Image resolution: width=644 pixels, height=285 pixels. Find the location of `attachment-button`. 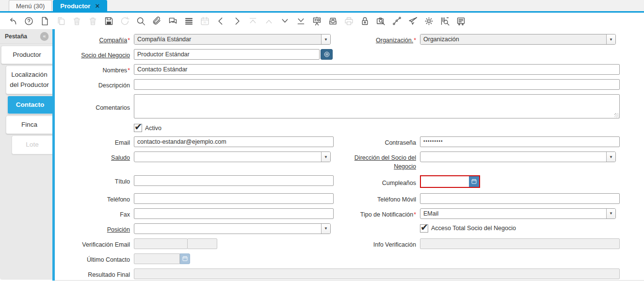

attachment-button is located at coordinates (157, 21).